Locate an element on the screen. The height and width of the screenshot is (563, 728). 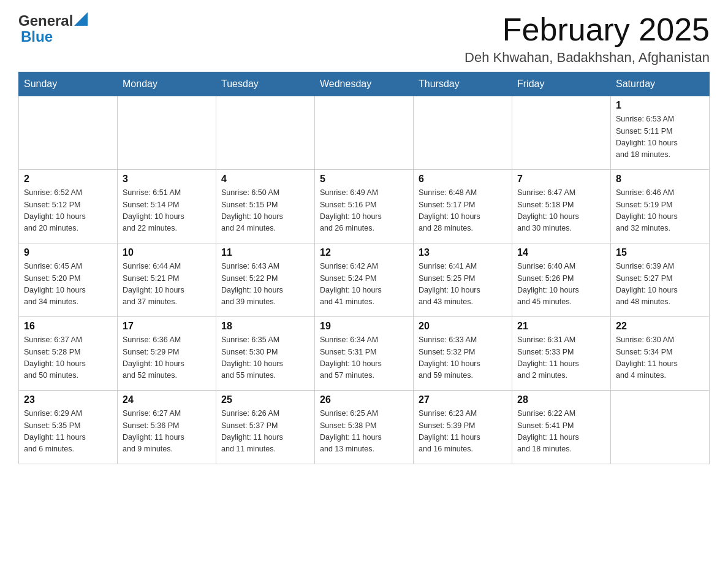
calendar-week-row-5: 23Sunrise: 6:29 AM Sunset: 5:35 PM Dayli… is located at coordinates (364, 427).